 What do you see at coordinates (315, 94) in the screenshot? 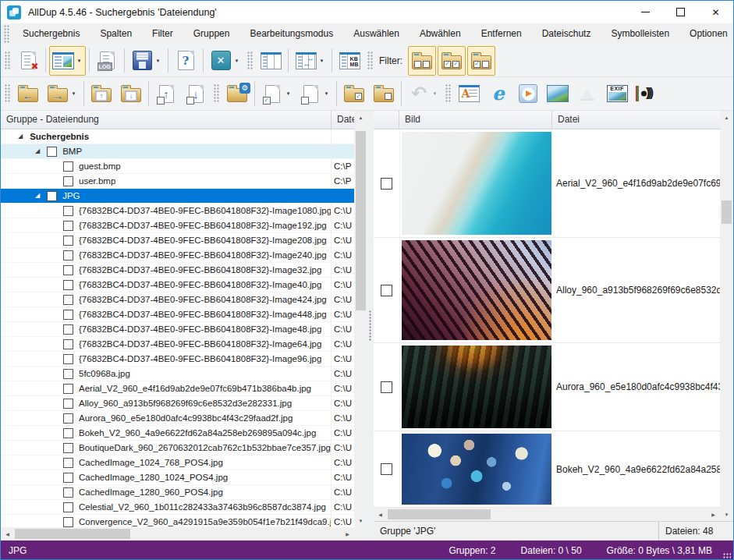
I see `deselect-file-button: ▼` at bounding box center [315, 94].